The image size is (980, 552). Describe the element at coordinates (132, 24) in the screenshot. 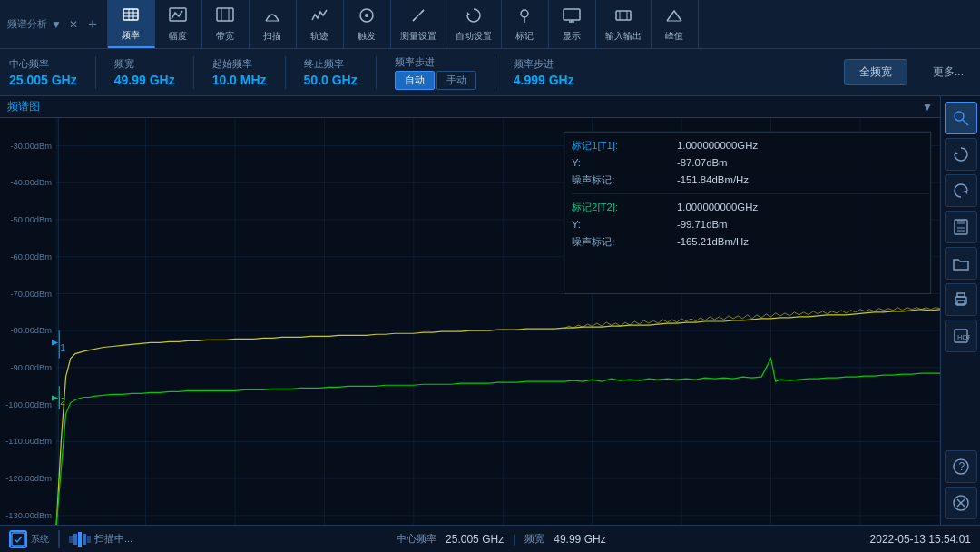

I see `toolbar-btn-freq: 频率` at that location.